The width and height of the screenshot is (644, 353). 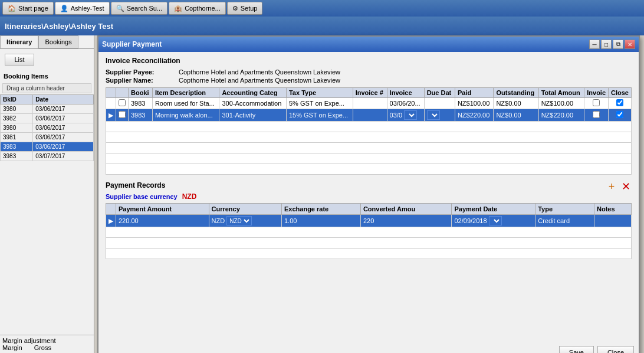 I want to click on col-outstanding-header: Outstanding, so click(x=516, y=93).